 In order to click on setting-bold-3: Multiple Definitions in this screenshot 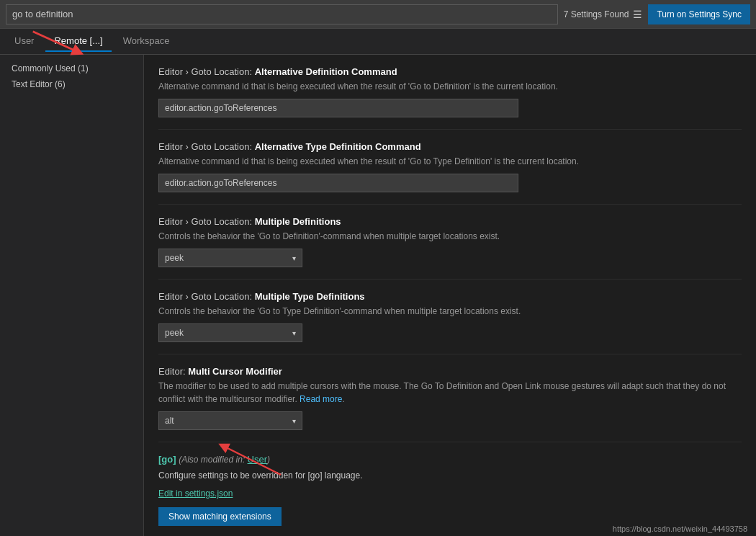, I will do `click(298, 222)`.